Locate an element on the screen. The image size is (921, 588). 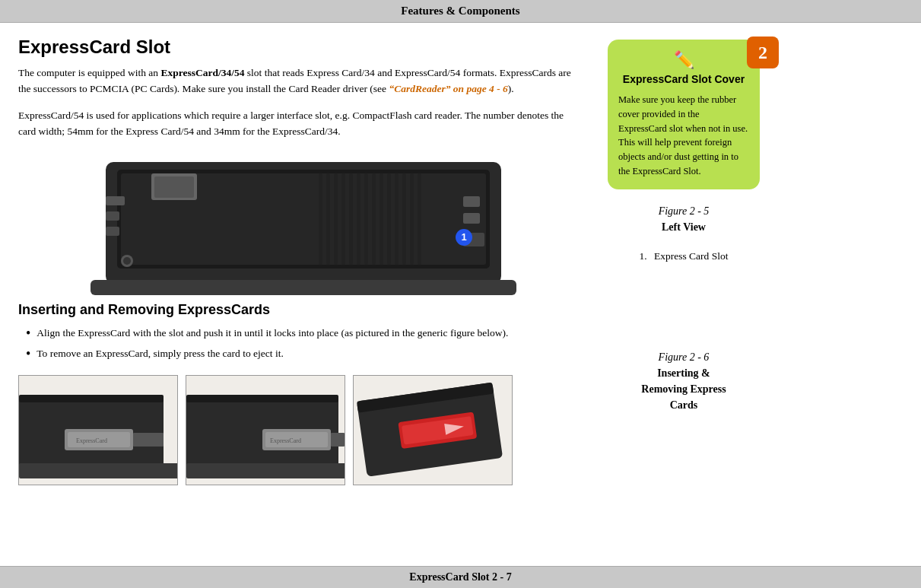
footer-bar: ExpressCard Slot 2 - 7 is located at coordinates (461, 577).